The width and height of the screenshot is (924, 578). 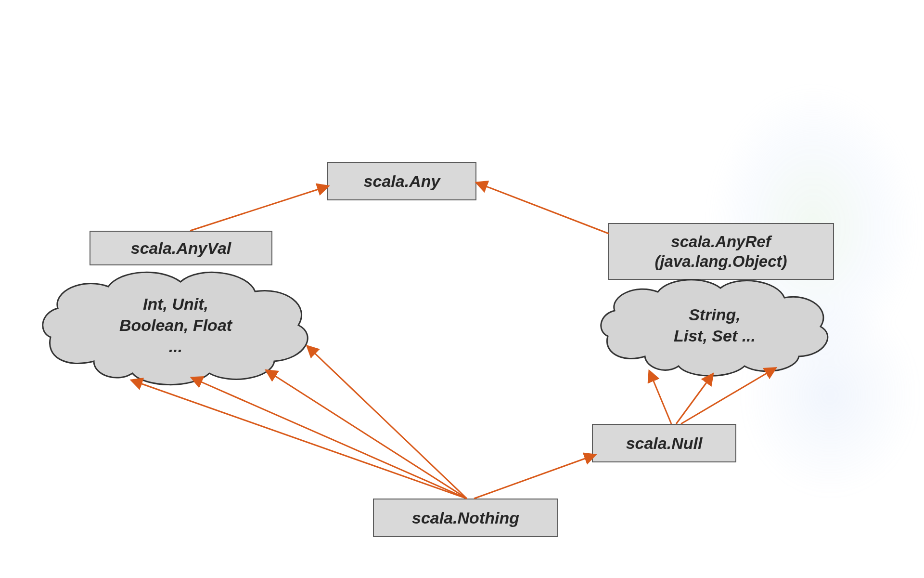 I want to click on node-reftypes-label: String, List, Set ..., so click(x=715, y=325).